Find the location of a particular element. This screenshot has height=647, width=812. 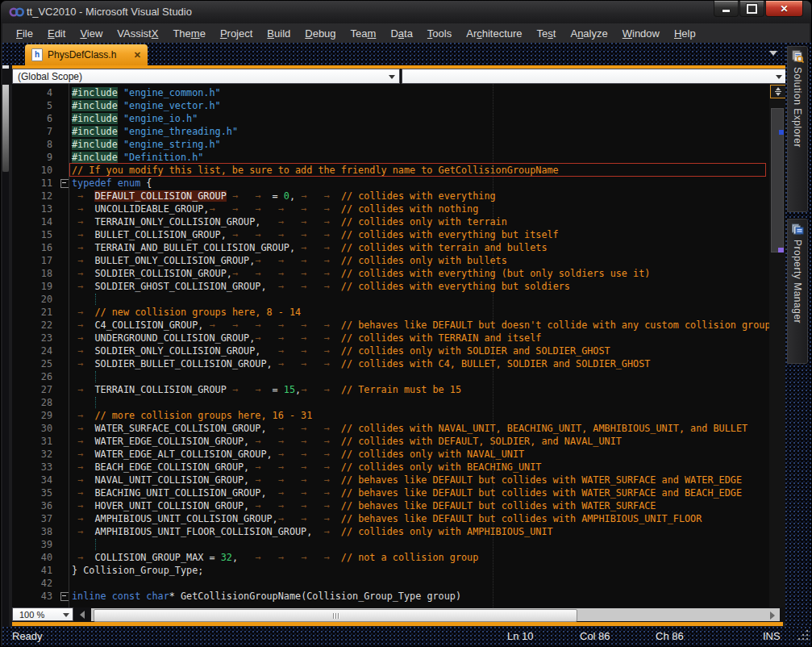

menu-theme: Theme is located at coordinates (189, 34).